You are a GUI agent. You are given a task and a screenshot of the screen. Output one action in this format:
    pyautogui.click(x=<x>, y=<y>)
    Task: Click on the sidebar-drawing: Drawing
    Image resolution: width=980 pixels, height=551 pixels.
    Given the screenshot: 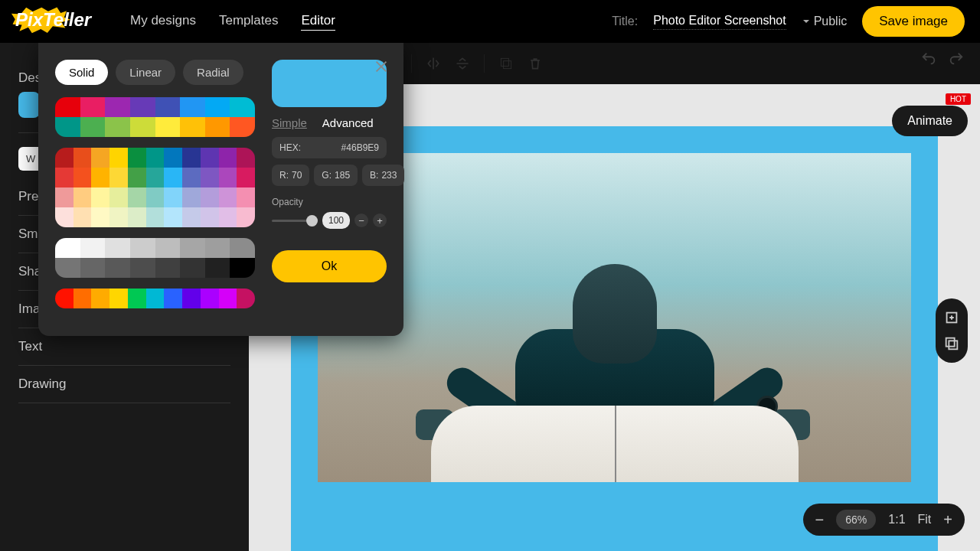 What is the action you would take?
    pyautogui.click(x=124, y=384)
    